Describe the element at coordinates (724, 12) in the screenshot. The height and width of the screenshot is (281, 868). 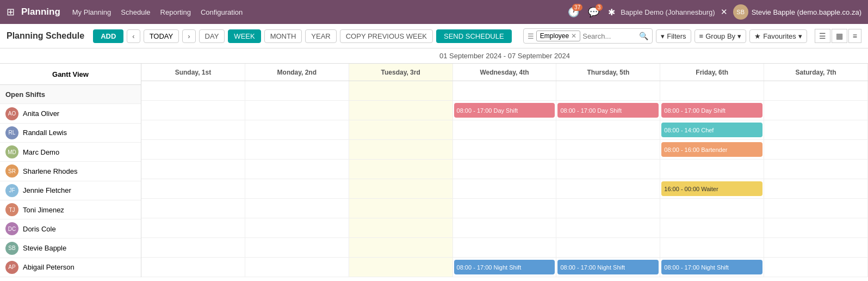
I see `company-close-btn: ✕` at that location.